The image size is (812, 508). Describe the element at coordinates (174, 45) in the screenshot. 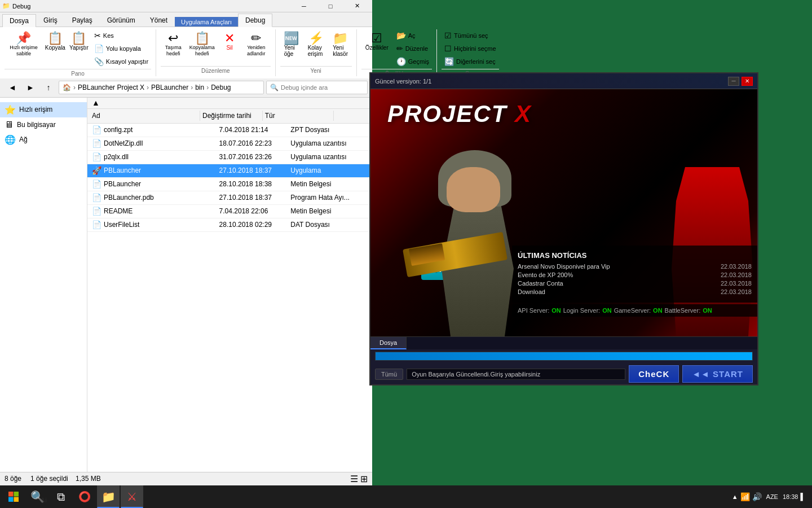

I see `tasima-button: ↩ Taşıma hedefi` at that location.